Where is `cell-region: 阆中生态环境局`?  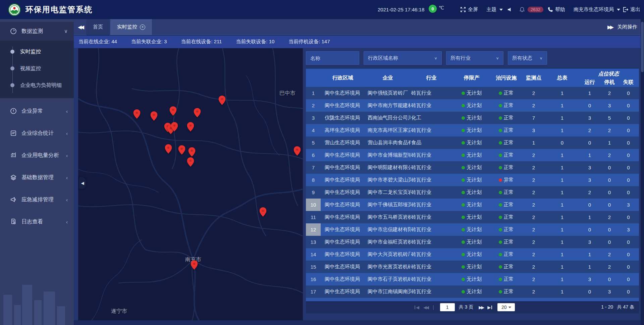 cell-region: 阆中生态环境局 is located at coordinates (343, 93).